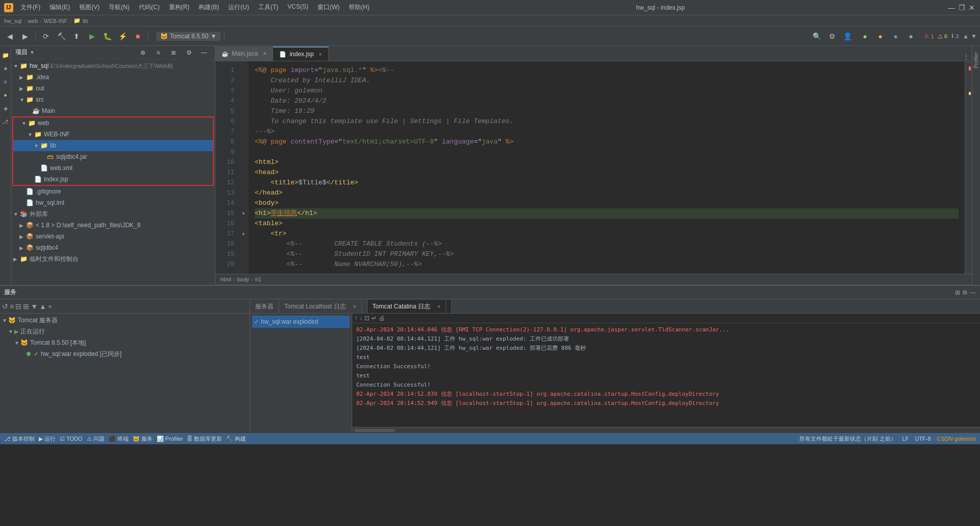 The width and height of the screenshot is (980, 526). What do you see at coordinates (113, 225) in the screenshot?
I see `tree-item-jdk18: ▶ 📦 < 1.8 > D:\self_need_path_files\JDK_…` at bounding box center [113, 225].